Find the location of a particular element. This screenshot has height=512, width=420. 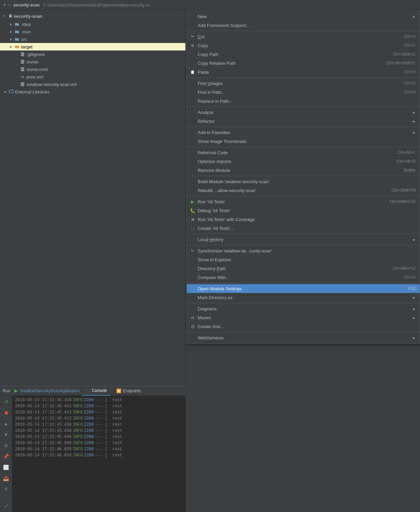

menu-item-optimize-imports: Optimize Imports Ctrl+Alt+O is located at coordinates (303, 161).